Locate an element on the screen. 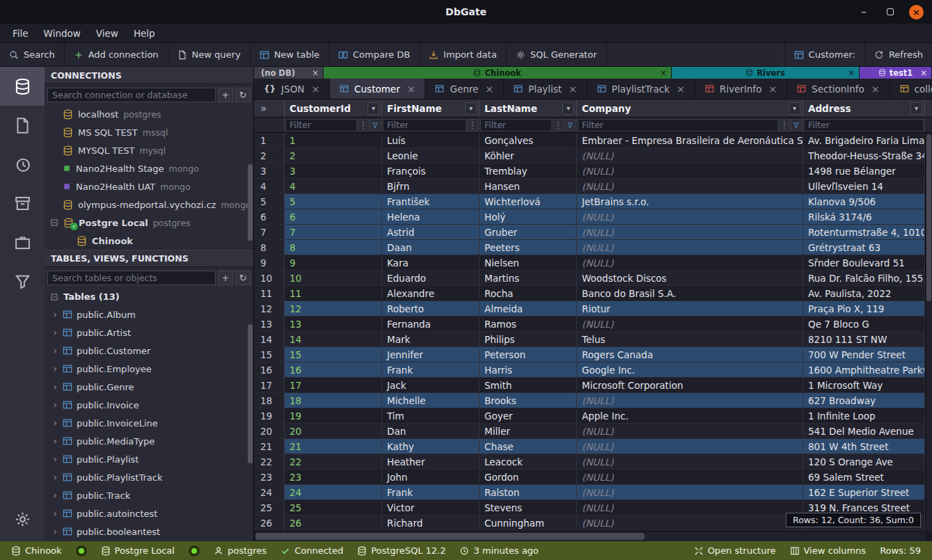 This screenshot has width=932, height=560. cell-customerid: 10 is located at coordinates (333, 278).